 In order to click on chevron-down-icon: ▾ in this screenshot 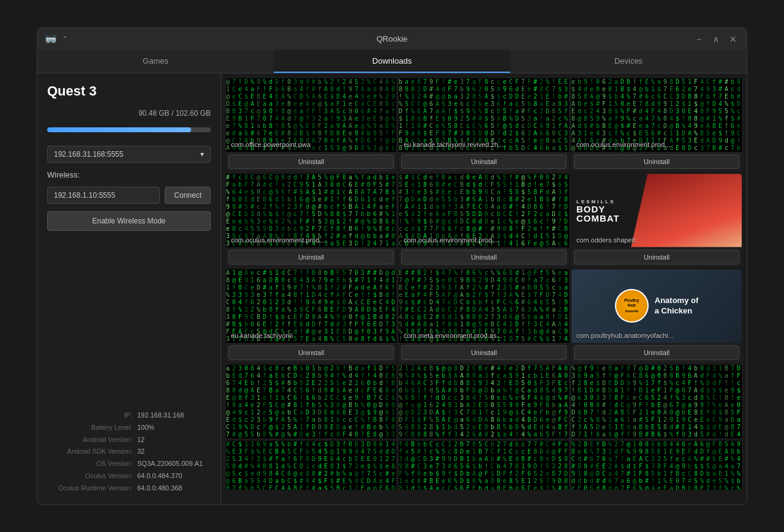, I will do `click(202, 154)`.